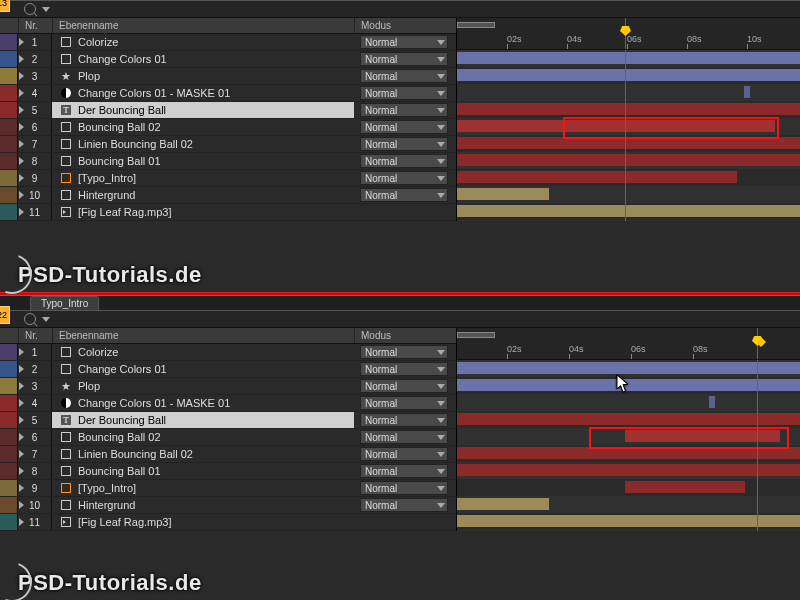 The width and height of the screenshot is (800, 600). I want to click on layer-name-cell: Colorize, so click(203, 42).